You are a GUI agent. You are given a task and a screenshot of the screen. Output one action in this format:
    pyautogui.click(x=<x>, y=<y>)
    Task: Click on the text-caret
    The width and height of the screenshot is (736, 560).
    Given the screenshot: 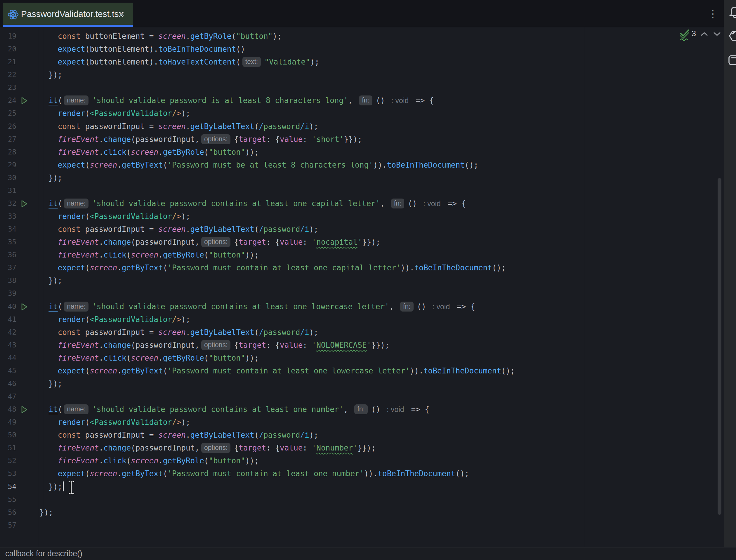 What is the action you would take?
    pyautogui.click(x=63, y=486)
    